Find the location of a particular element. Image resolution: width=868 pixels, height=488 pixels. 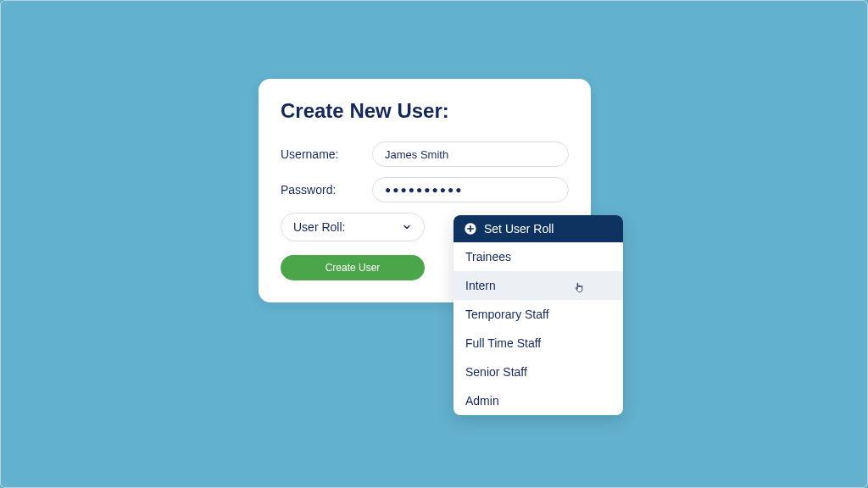

dropdown-option-trainees: Trainees is located at coordinates (538, 257).